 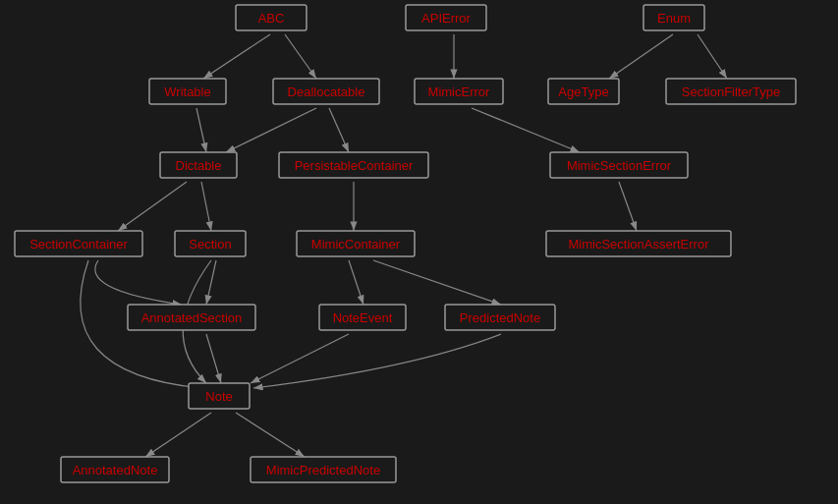 What do you see at coordinates (210, 244) in the screenshot?
I see `label-section: Section` at bounding box center [210, 244].